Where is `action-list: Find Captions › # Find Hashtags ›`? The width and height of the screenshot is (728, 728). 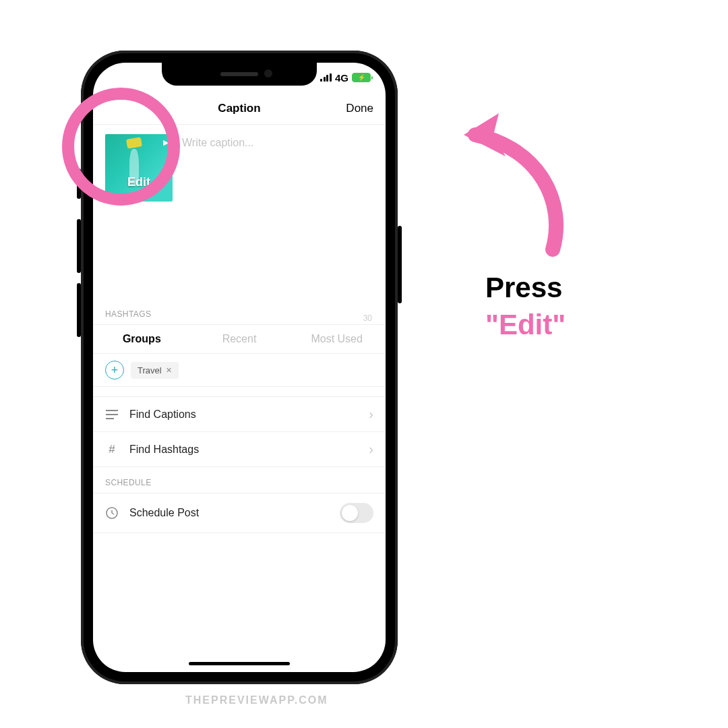
action-list: Find Captions › # Find Hashtags › is located at coordinates (239, 431).